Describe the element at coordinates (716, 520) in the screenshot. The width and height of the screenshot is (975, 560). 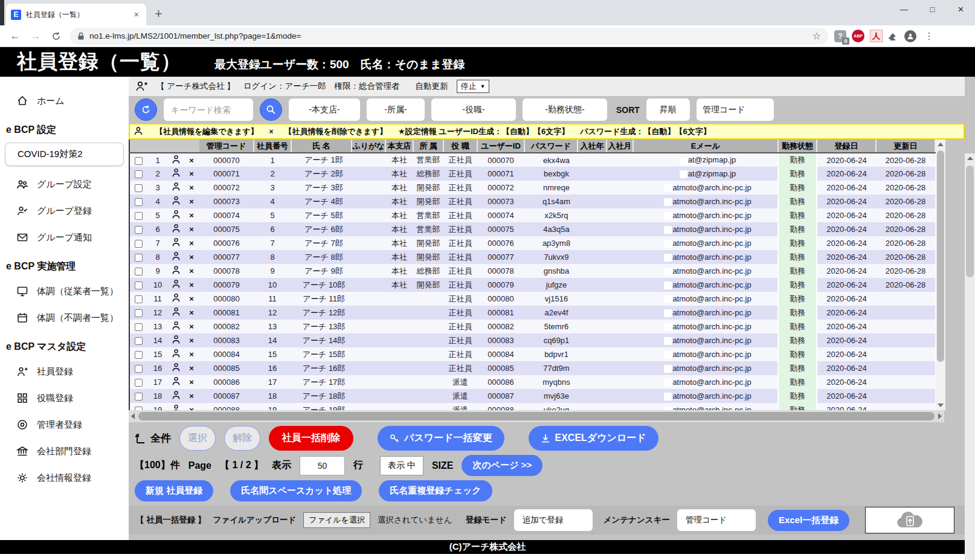
I see `maintenance-key-select: 管理コード` at that location.